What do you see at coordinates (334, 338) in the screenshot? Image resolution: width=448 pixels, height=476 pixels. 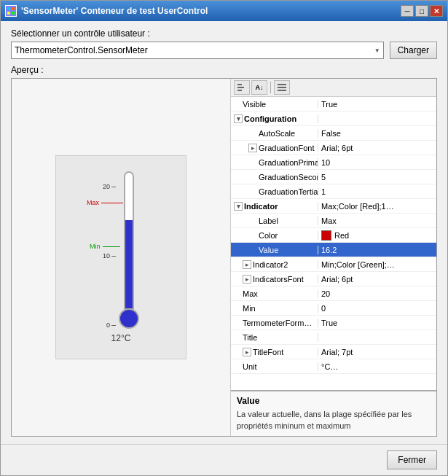 I see `property-row-title: Title` at bounding box center [334, 338].